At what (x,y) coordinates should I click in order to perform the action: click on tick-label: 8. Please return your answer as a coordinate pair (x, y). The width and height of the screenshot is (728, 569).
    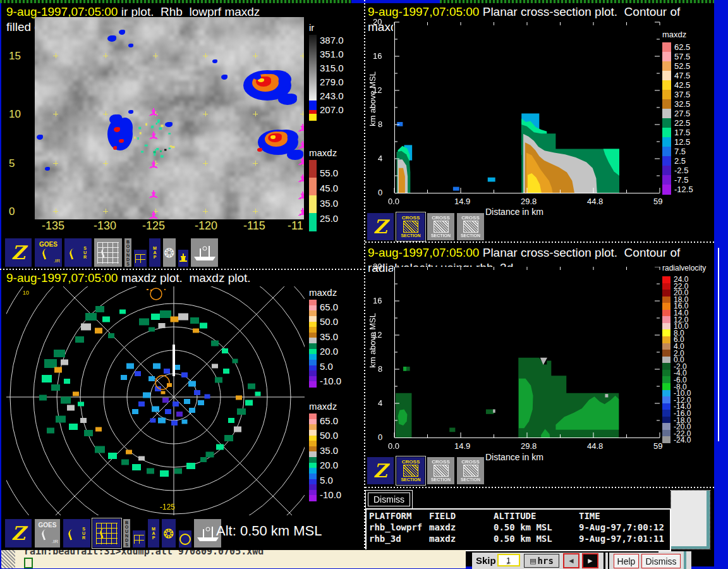
    Looking at the image, I should click on (380, 124).